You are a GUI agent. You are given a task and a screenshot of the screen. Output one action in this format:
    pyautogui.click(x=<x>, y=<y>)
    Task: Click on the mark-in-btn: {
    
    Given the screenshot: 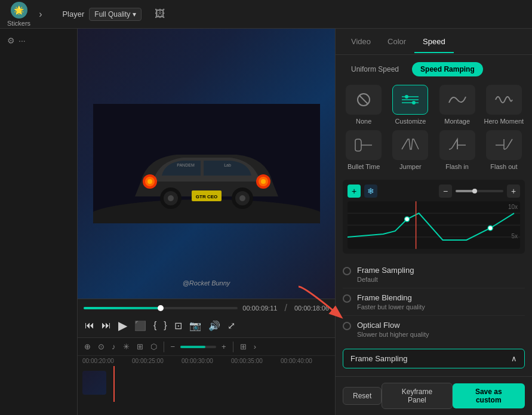 What is the action you would take?
    pyautogui.click(x=155, y=325)
    